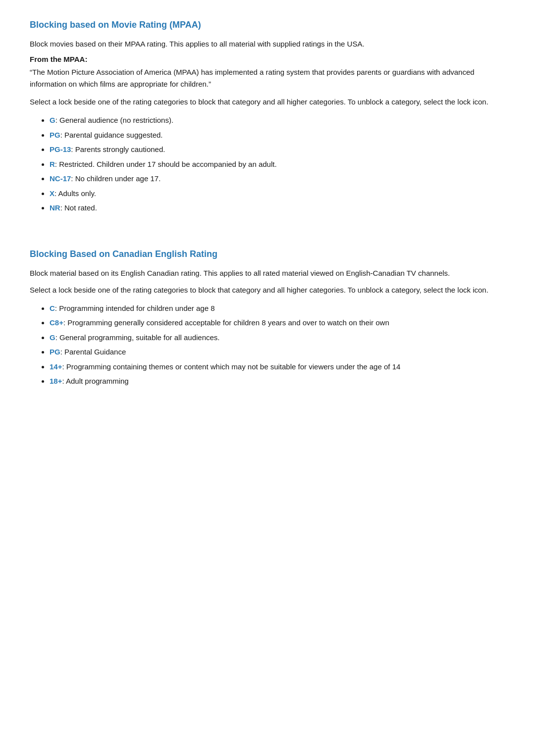  What do you see at coordinates (268, 59) in the screenshot?
I see `mpaa-from-label: From the MPAA:` at bounding box center [268, 59].